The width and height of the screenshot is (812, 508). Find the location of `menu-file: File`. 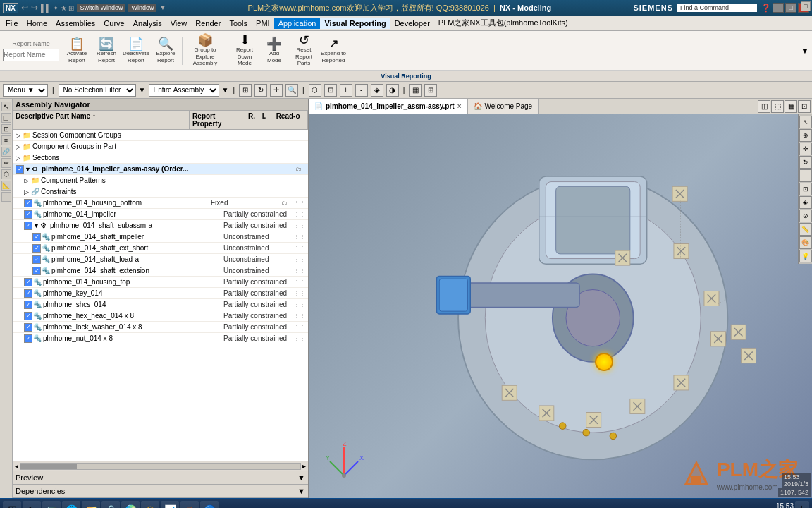

menu-file: File is located at coordinates (12, 23).